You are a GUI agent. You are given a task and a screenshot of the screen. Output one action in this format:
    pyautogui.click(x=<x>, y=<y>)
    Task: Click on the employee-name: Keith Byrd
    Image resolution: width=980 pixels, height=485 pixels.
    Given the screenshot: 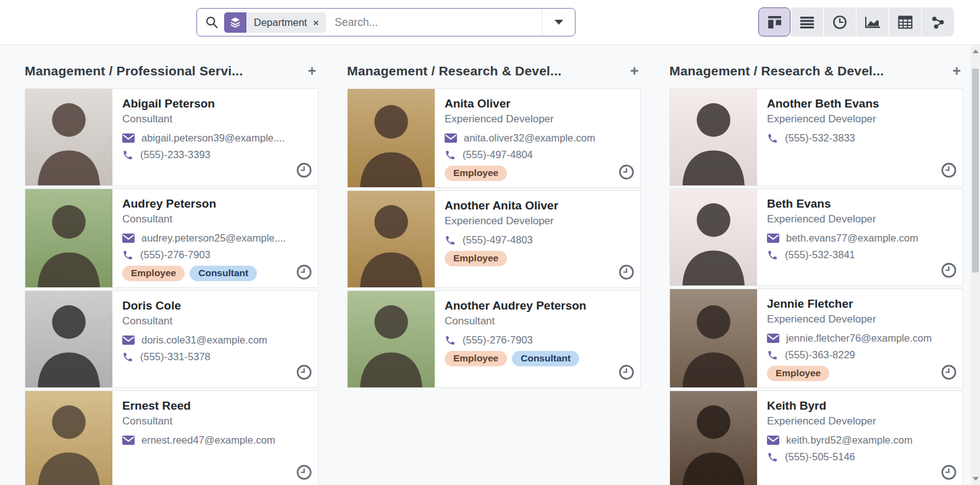 What is the action you would take?
    pyautogui.click(x=861, y=406)
    